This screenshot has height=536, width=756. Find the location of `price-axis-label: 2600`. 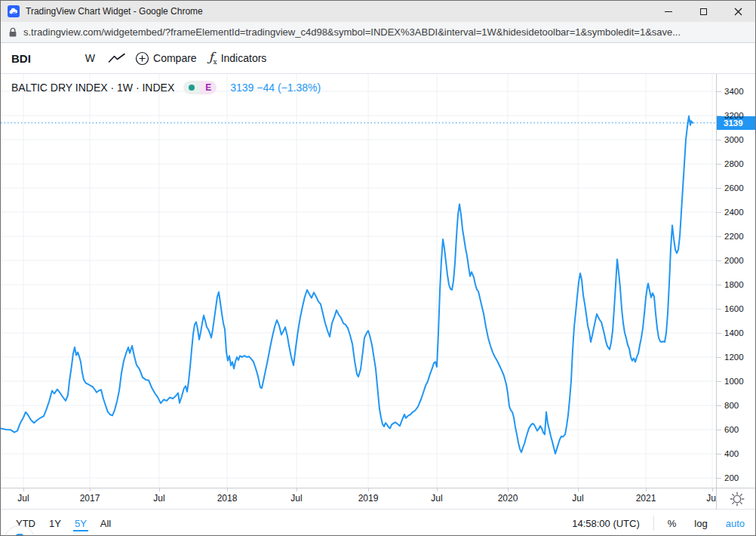

price-axis-label: 2600 is located at coordinates (734, 188).